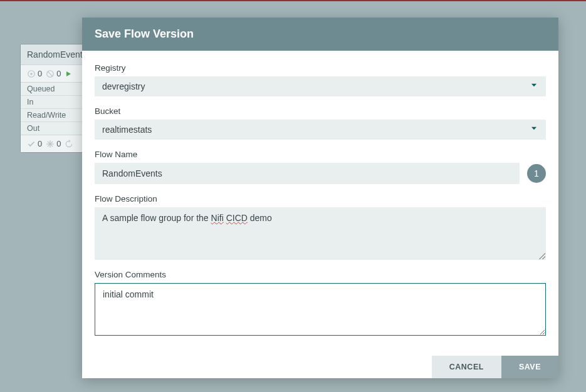 Image resolution: width=586 pixels, height=392 pixels. What do you see at coordinates (320, 123) in the screenshot?
I see `bucket-field: Bucket realtimestats` at bounding box center [320, 123].